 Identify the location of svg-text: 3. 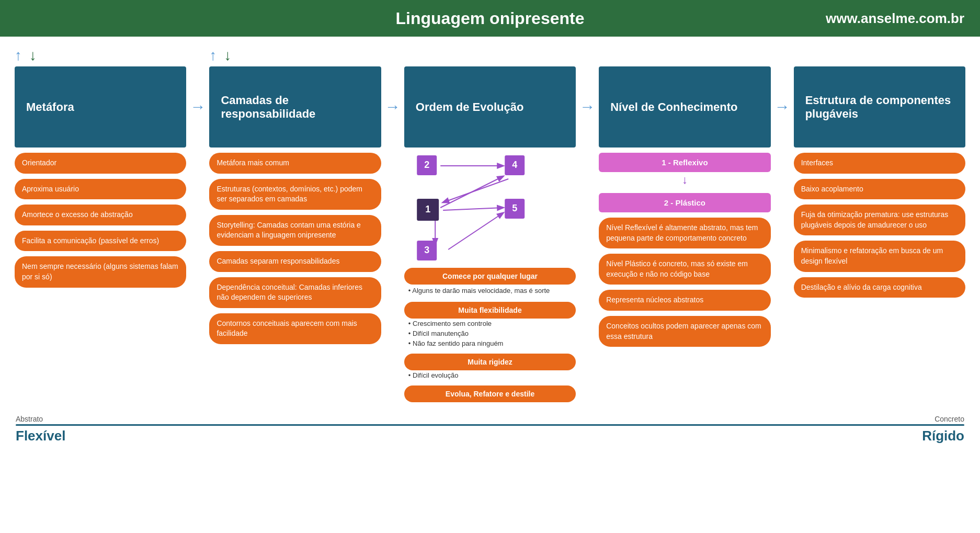
(427, 250).